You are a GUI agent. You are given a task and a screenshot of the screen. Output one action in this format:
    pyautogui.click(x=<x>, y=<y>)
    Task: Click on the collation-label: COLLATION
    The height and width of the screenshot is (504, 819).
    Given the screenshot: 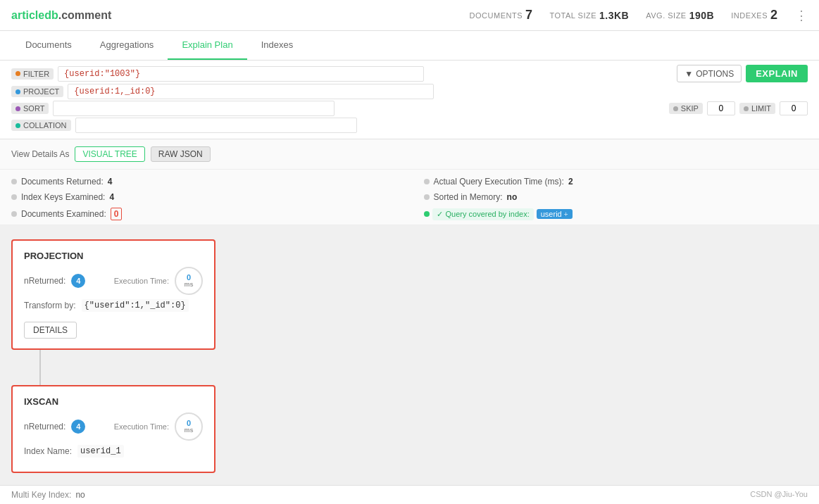 What is the action you would take?
    pyautogui.click(x=45, y=125)
    